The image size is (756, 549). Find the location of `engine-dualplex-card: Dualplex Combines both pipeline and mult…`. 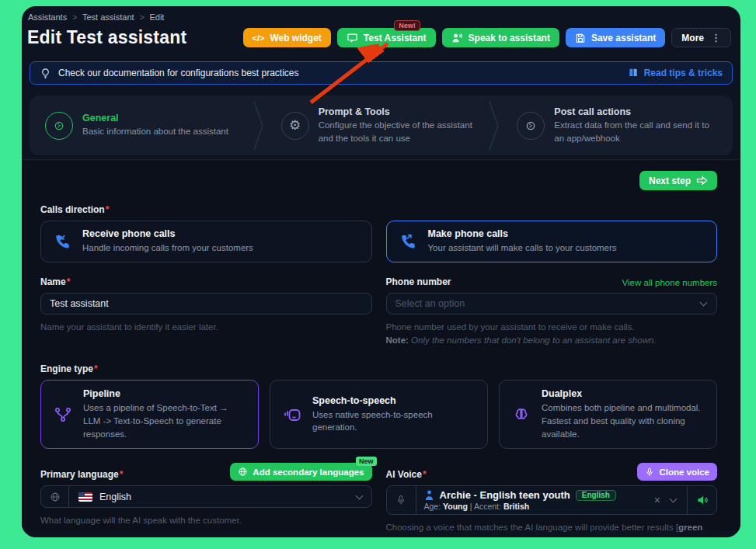

engine-dualplex-card: Dualplex Combines both pipeline and mult… is located at coordinates (608, 415).